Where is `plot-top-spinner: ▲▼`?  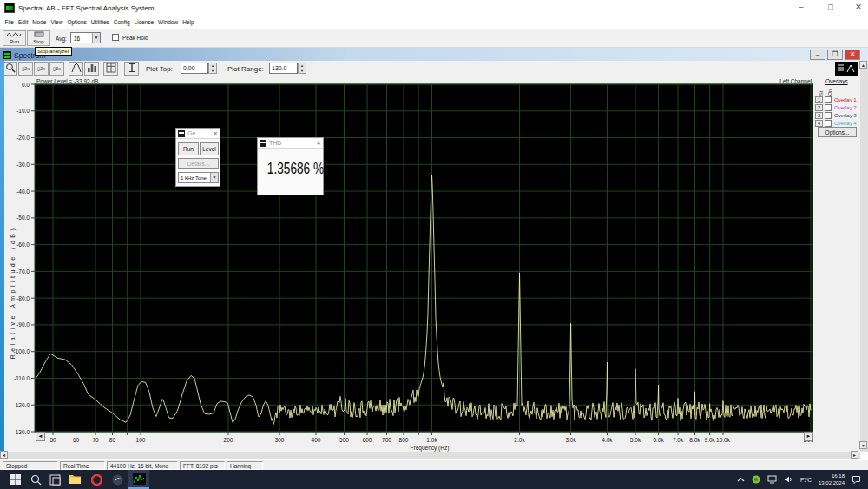
plot-top-spinner: ▲▼ is located at coordinates (213, 68).